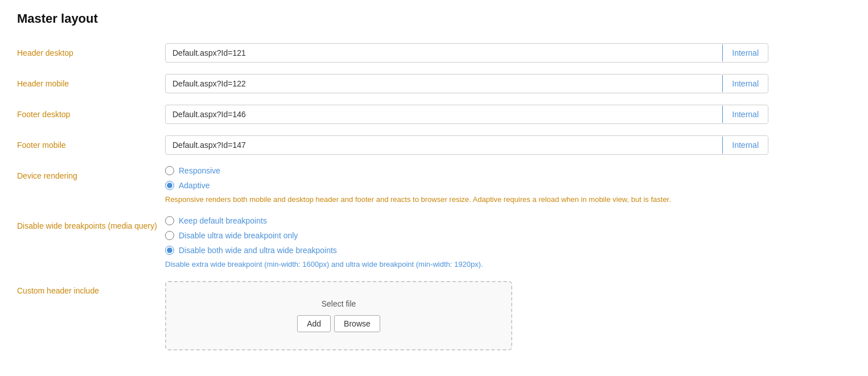 This screenshot has width=868, height=376. What do you see at coordinates (467, 114) in the screenshot?
I see `footer-desktop-input-group: Internal` at bounding box center [467, 114].